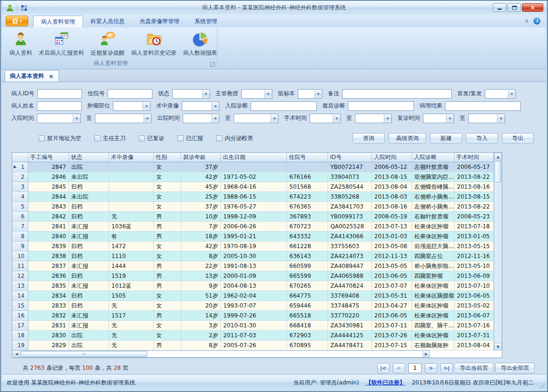  Describe the element at coordinates (257, 336) in the screenshot. I see `table-row: 182830出院无女2岁2011-07-03672903ZA4444125201…` at that location.